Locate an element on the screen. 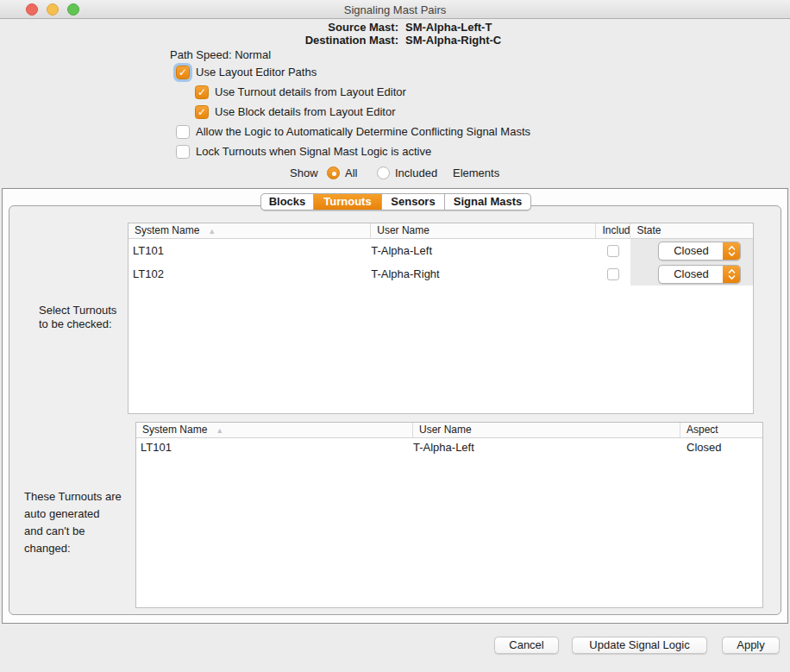 This screenshot has height=672, width=790. auto-conflicting-masts-checkbox is located at coordinates (183, 132).